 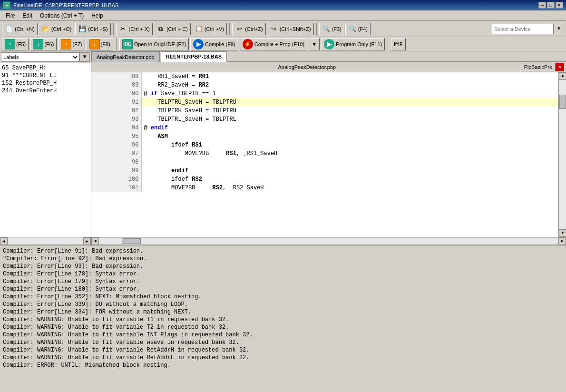 I want to click on sidebar-item-3: 244 OverReEnterH, so click(x=46, y=91).